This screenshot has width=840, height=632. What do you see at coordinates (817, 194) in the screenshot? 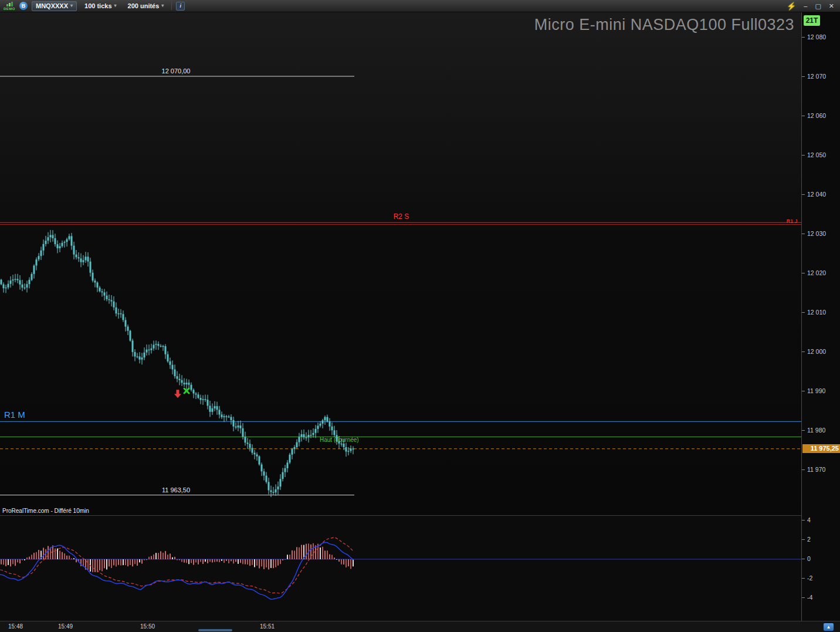
I see `price-axis-label: 12 040` at bounding box center [817, 194].